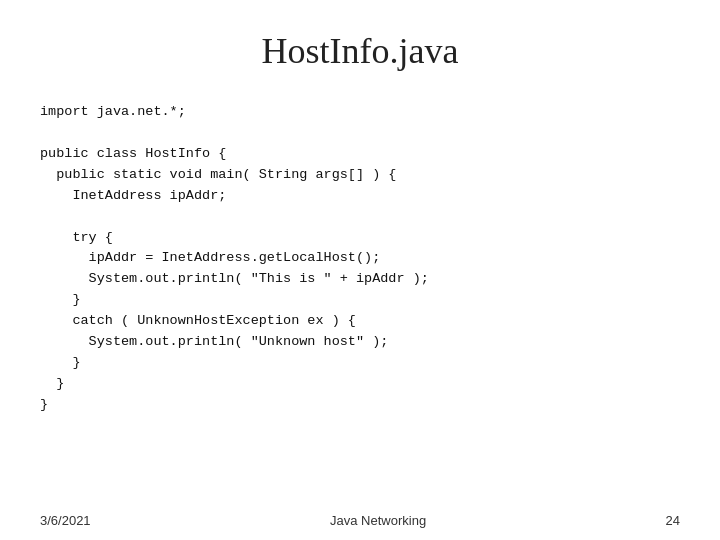 The width and height of the screenshot is (720, 540). What do you see at coordinates (360, 51) in the screenshot?
I see `slide-title: HostInfo.java` at bounding box center [360, 51].